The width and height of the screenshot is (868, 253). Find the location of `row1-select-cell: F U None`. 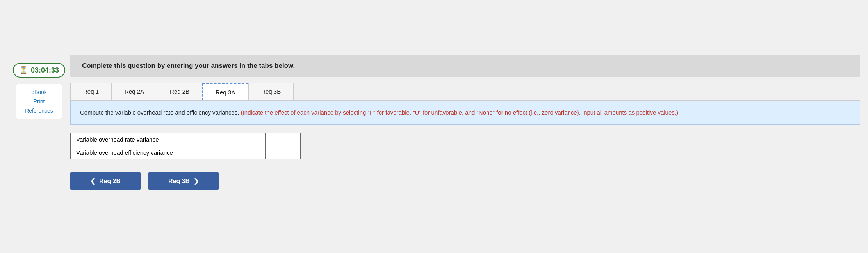

row1-select-cell: F U None is located at coordinates (283, 140).